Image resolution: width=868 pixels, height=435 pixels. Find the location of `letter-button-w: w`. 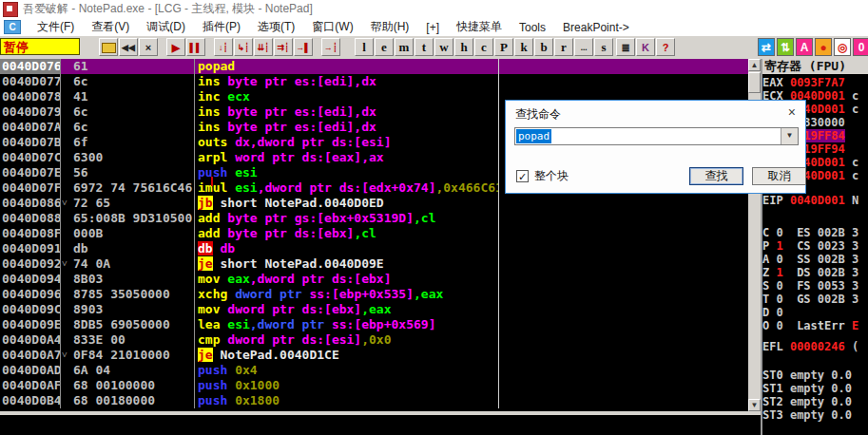

letter-button-w: w is located at coordinates (444, 47).